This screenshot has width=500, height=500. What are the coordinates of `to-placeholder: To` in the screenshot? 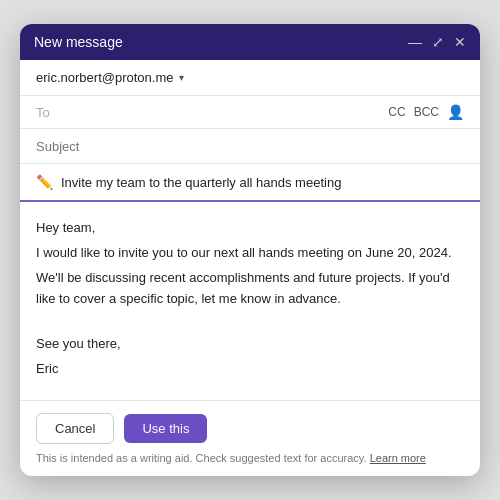 It's located at (212, 112).